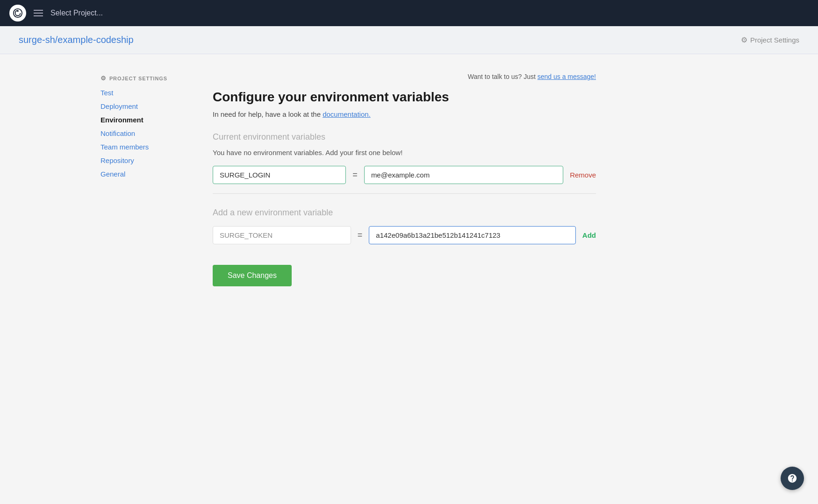  I want to click on remove-button: Remove, so click(583, 175).